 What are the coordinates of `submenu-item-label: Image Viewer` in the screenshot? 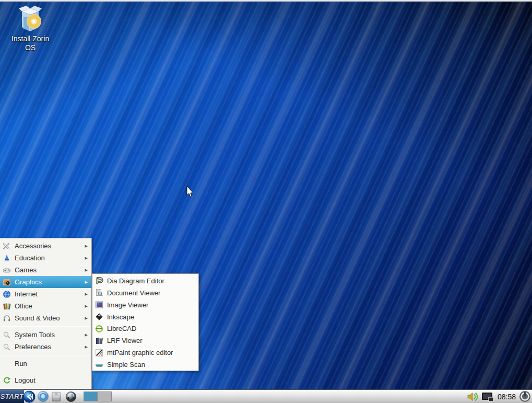 It's located at (127, 305).